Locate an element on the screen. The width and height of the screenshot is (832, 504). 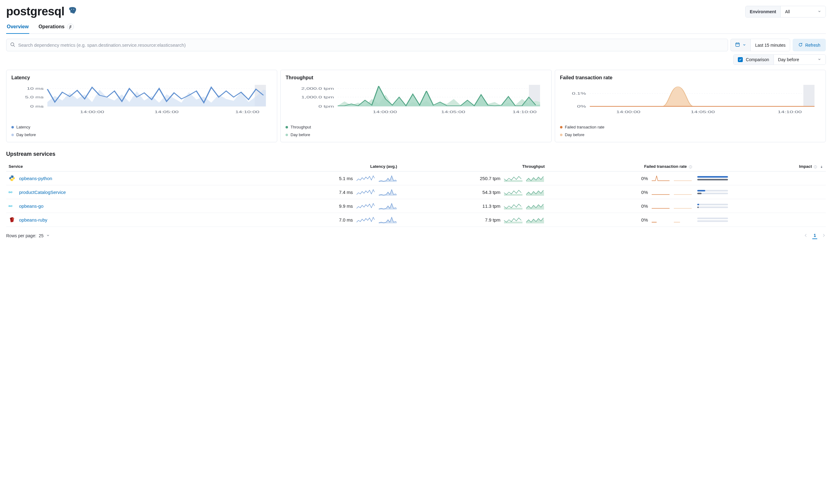
environment-selector: Environment All is located at coordinates (785, 11).